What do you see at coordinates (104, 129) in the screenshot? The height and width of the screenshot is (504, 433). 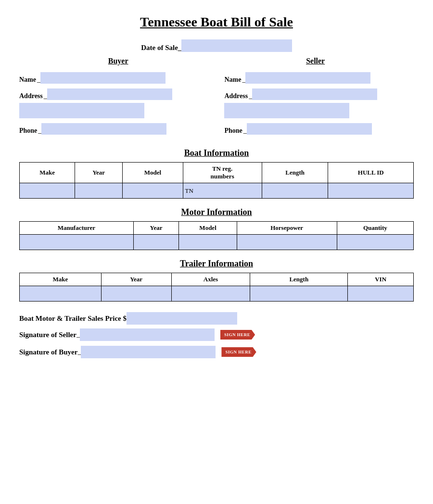 I see `buyer-phone-input` at bounding box center [104, 129].